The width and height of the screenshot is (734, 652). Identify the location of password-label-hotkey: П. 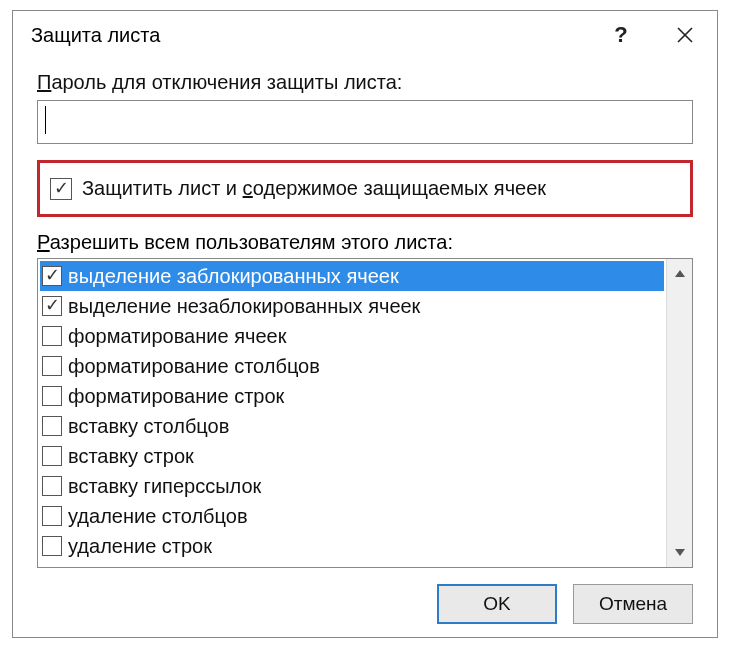
(44, 82).